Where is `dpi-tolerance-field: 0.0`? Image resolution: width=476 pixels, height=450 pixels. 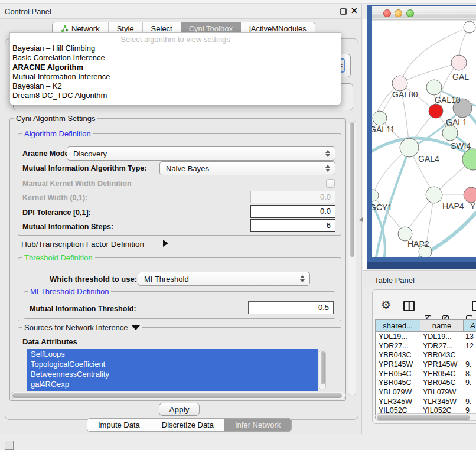
dpi-tolerance-field: 0.0 is located at coordinates (293, 211).